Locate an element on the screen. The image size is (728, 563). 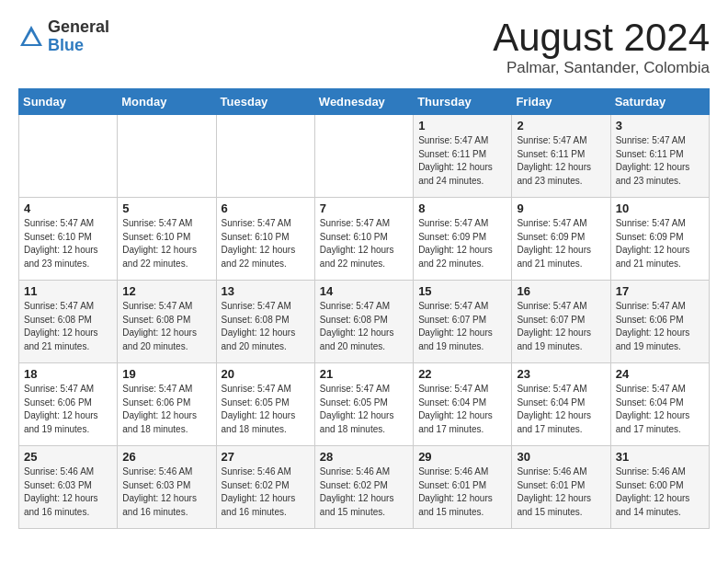
day-number: 13 is located at coordinates (266, 291).